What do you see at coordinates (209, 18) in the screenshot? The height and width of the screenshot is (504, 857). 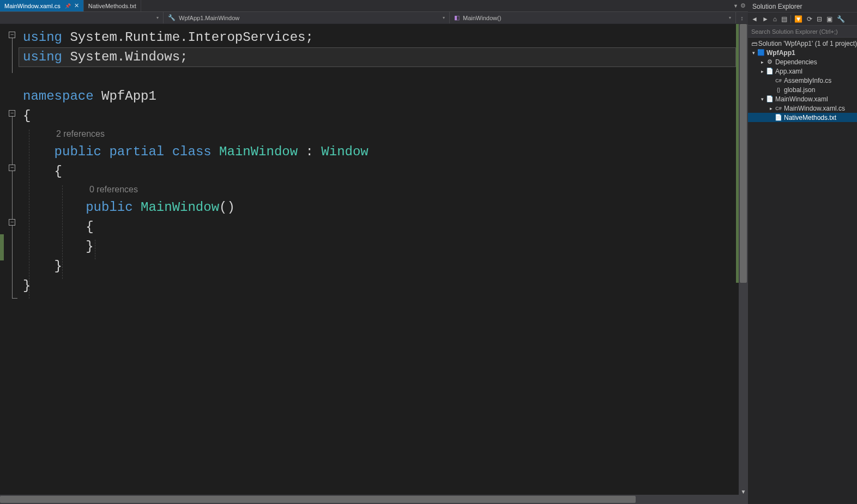 I see `nav-combo-label: WpfApp1.MainWindow` at bounding box center [209, 18].